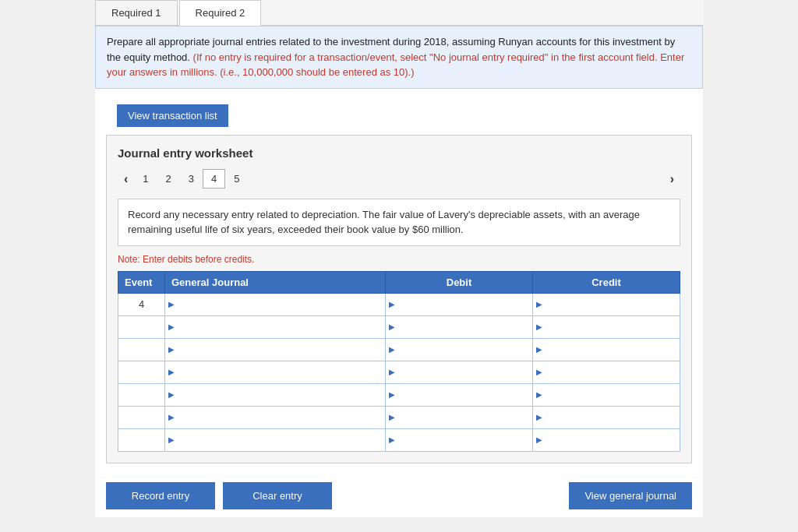  What do you see at coordinates (399, 223) in the screenshot?
I see `description-box: Record any necessary entry related to de…` at bounding box center [399, 223].